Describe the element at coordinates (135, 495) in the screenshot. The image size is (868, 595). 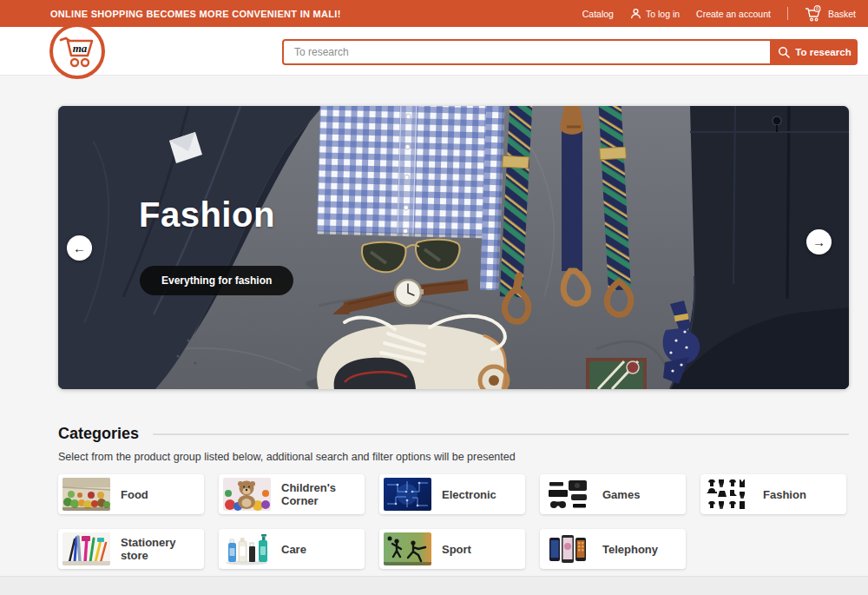
I see `category-label: Food` at that location.